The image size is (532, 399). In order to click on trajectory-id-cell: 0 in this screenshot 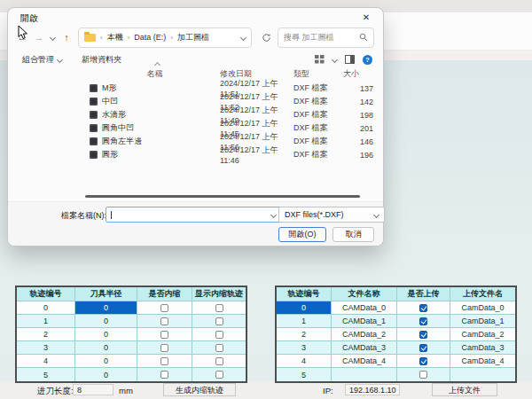, I will do `click(46, 309)`.